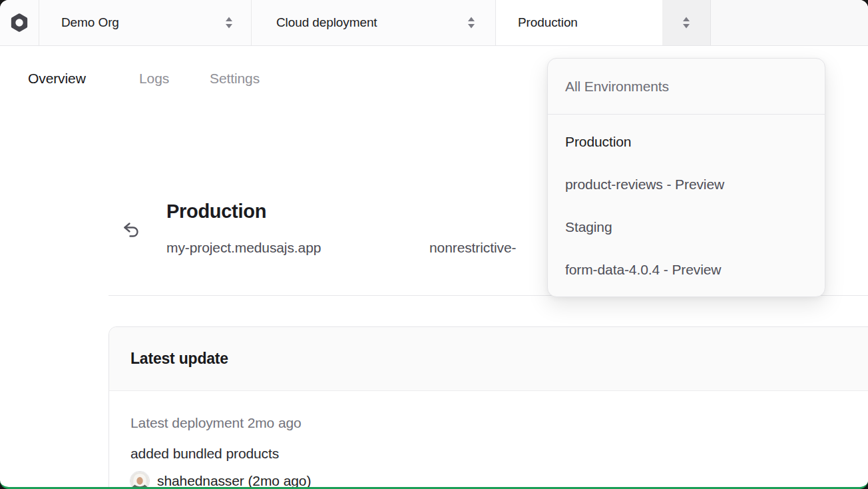  Describe the element at coordinates (244, 248) in the screenshot. I see `primary-domain-link: my-project.medusajs.app` at that location.